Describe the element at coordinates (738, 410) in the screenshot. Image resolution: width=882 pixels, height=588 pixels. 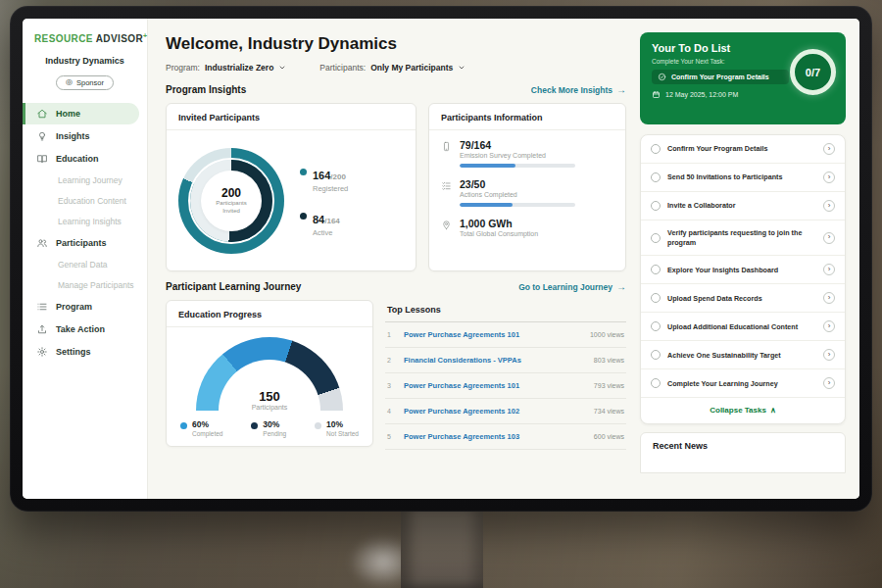
I see `collapse-label: Collapse Tasks` at that location.